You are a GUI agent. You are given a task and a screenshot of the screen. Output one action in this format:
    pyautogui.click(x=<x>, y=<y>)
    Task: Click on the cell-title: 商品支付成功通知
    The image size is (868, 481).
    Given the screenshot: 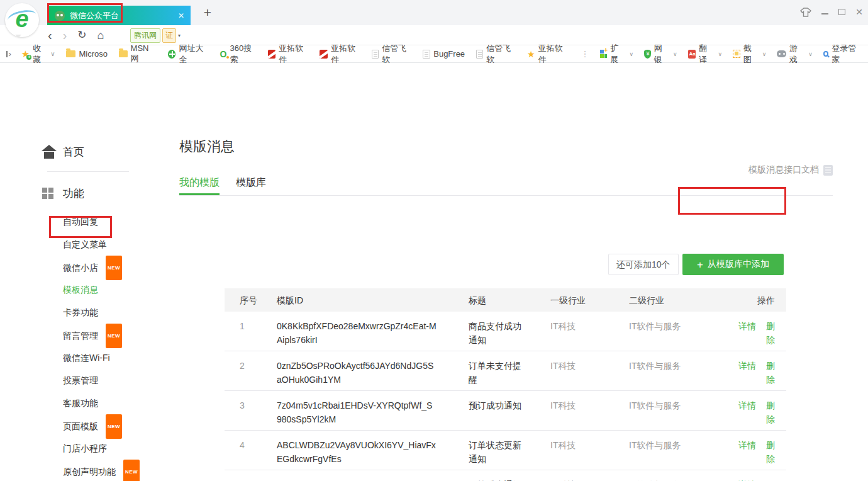 What is the action you would take?
    pyautogui.click(x=509, y=333)
    